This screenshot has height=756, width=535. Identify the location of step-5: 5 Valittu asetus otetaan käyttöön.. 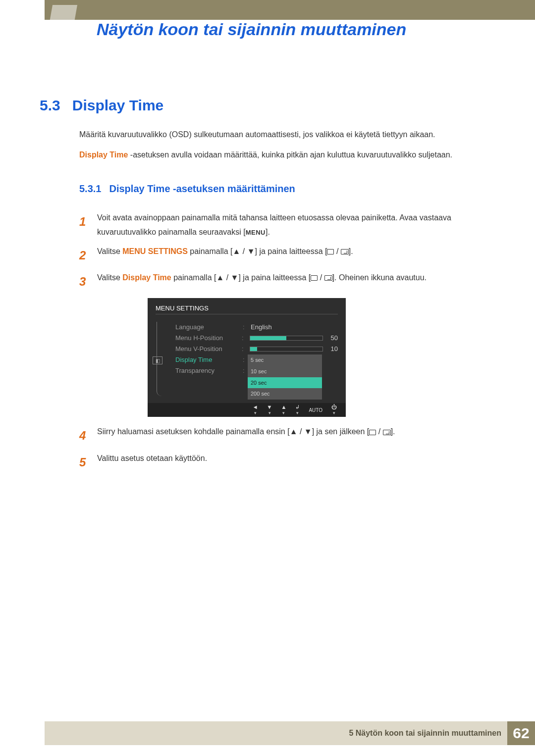
(285, 462).